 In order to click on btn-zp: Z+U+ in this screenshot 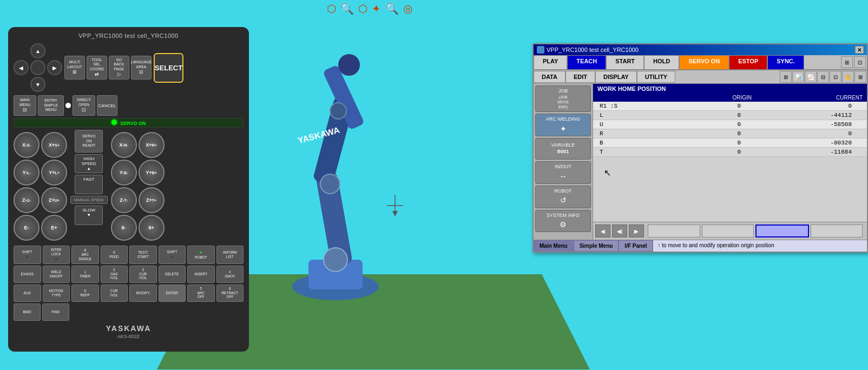, I will do `click(54, 200)`.